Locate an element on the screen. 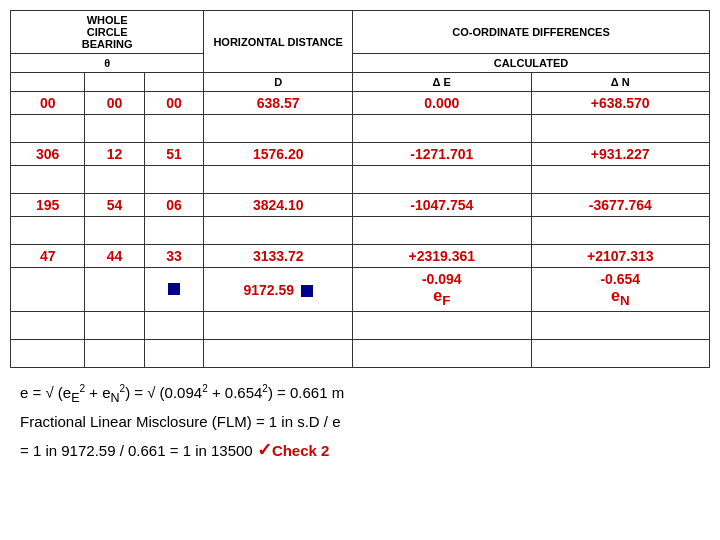  delta-E-header: Δ E is located at coordinates (442, 82).